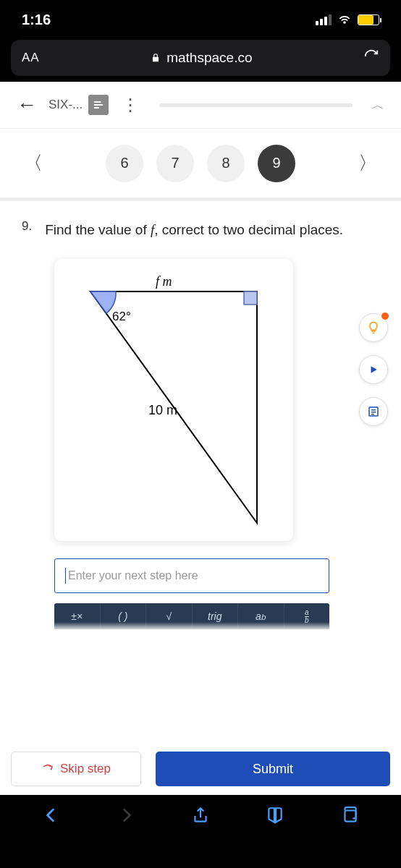 This screenshot has width=401, height=868. What do you see at coordinates (200, 106) in the screenshot?
I see `topic-bar: ← SIX-... ⋮ ︿` at bounding box center [200, 106].